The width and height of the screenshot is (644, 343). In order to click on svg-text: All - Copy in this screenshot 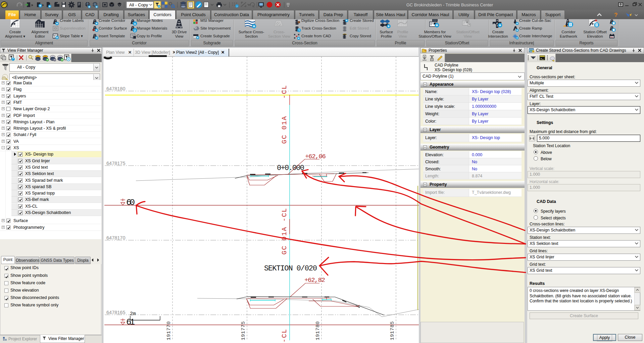, I will do `click(139, 5)`.